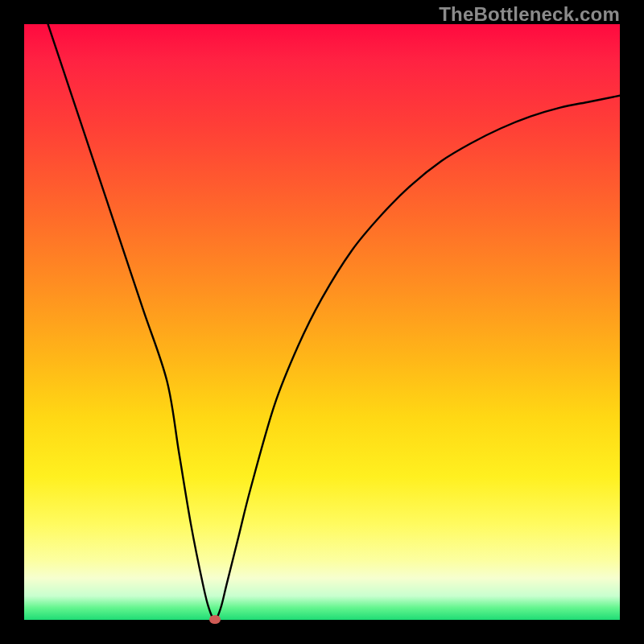 This screenshot has width=644, height=644. Describe the element at coordinates (215, 620) in the screenshot. I see `optimum-marker` at that location.